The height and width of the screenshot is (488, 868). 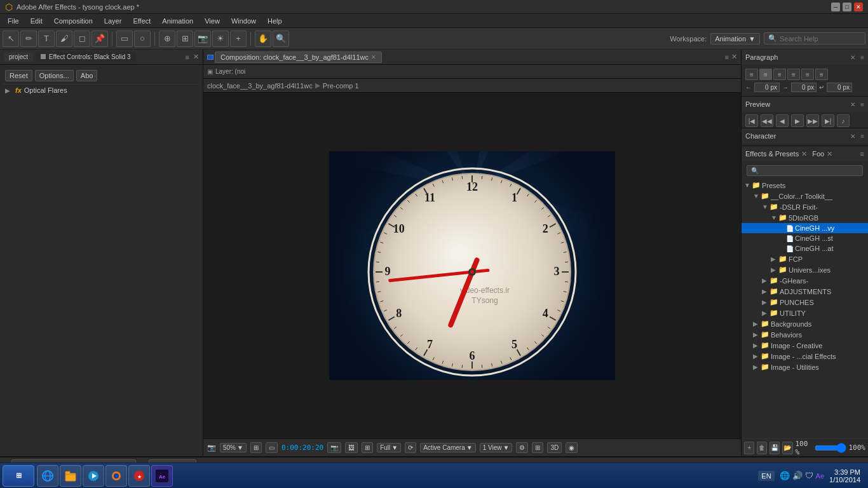 I want to click on menu-view: View, so click(x=212, y=21).